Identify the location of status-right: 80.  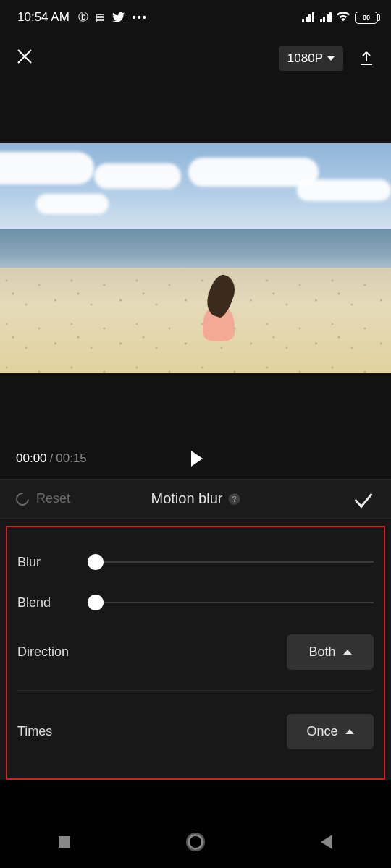
(339, 17).